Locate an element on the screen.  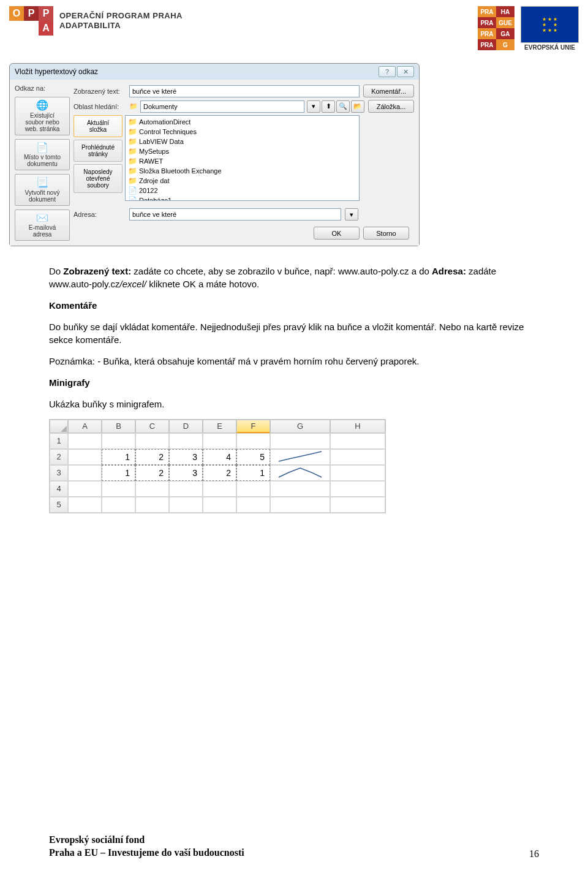
tab-recent-files: Naposledyotevřenésoubory is located at coordinates (98, 179).